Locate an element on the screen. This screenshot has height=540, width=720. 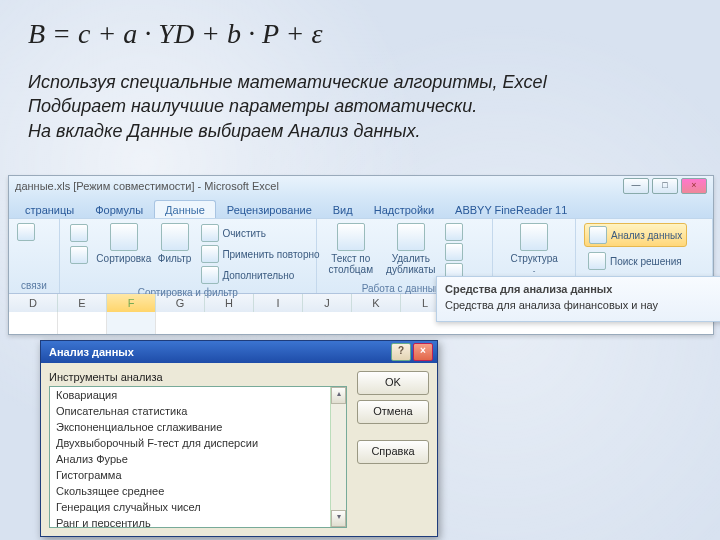
tab-abbyy: ABBYY FineReader 11 is located at coordinates (511, 210).